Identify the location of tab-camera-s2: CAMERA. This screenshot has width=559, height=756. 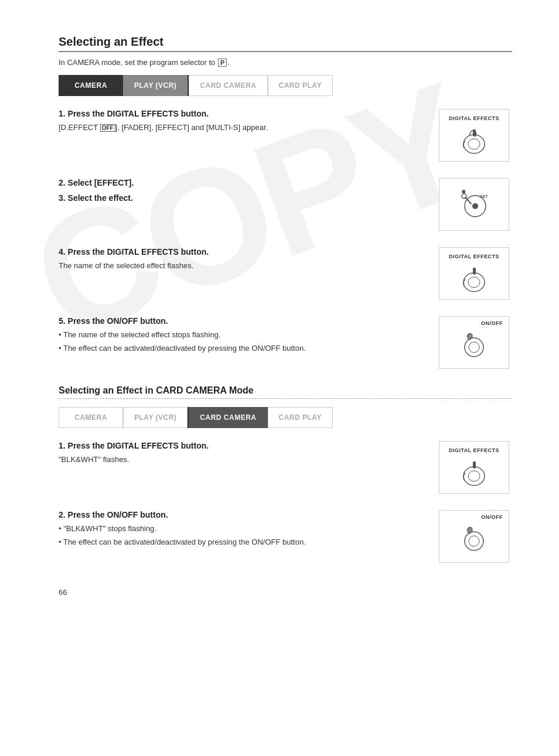
(91, 418).